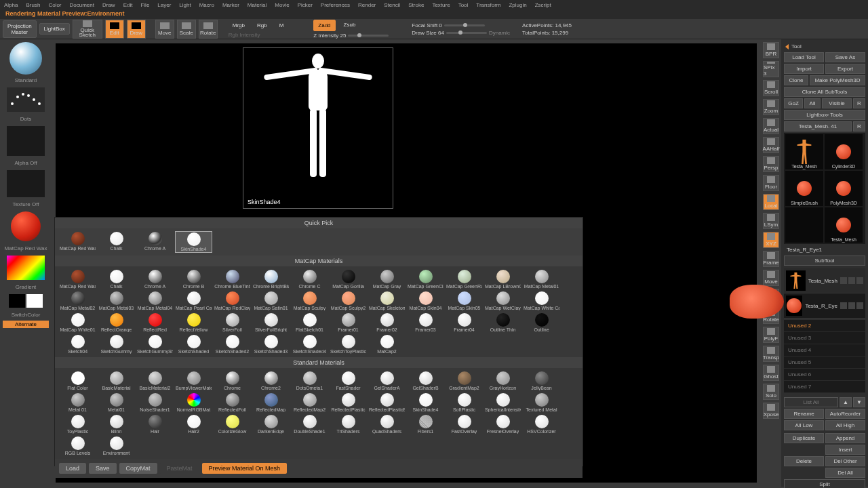 The width and height of the screenshot is (868, 488). Describe the element at coordinates (349, 403) in the screenshot. I see `material-reflectedplastic: ReflectedPlastic` at that location.